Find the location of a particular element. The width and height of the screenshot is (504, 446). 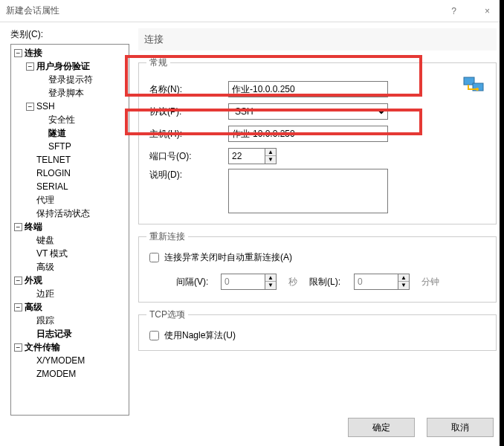

protocol-select: SSH is located at coordinates (308, 112).